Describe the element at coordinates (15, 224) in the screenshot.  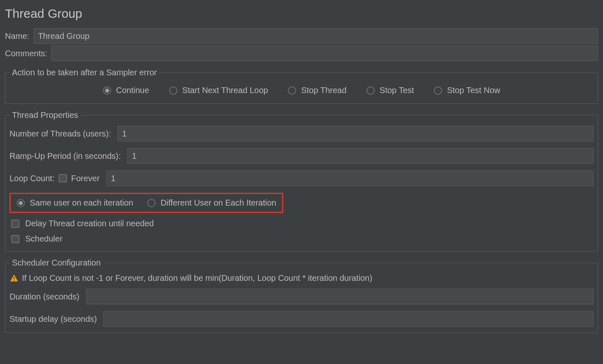
I see `delay-thread-checkbox` at that location.